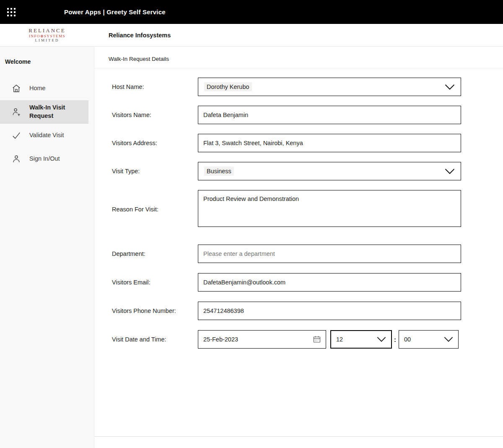  What do you see at coordinates (298, 57) in the screenshot?
I see `page-title: Walk-In Request Details` at bounding box center [298, 57].